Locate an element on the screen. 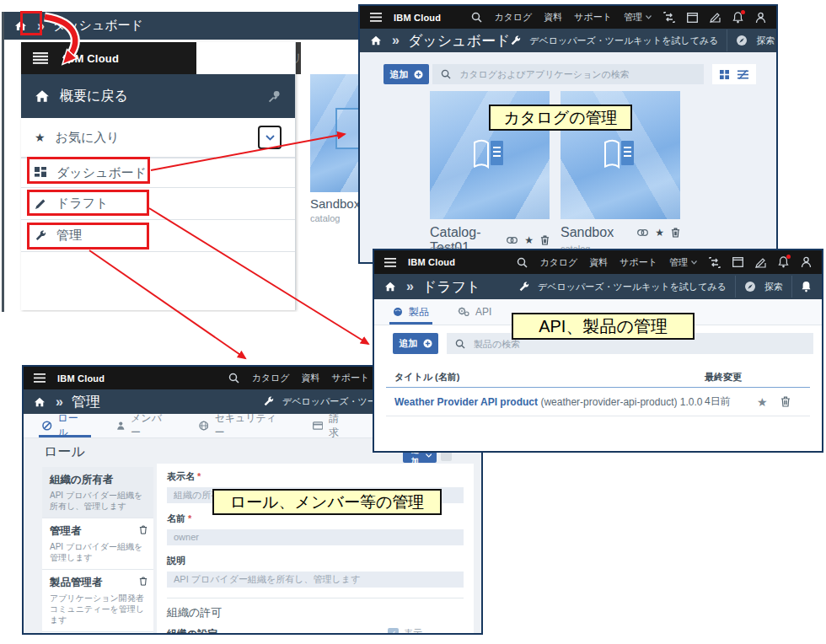  role-item-selected: 組織の所有者 API プロバイダー組織を所有し、管理します is located at coordinates (98, 492).